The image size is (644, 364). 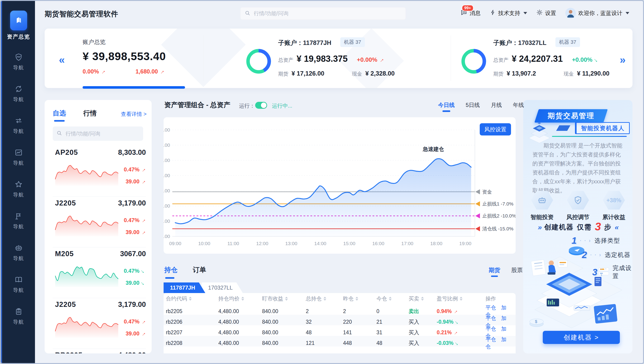 I want to click on column-header: 合约代码, so click(x=190, y=299).